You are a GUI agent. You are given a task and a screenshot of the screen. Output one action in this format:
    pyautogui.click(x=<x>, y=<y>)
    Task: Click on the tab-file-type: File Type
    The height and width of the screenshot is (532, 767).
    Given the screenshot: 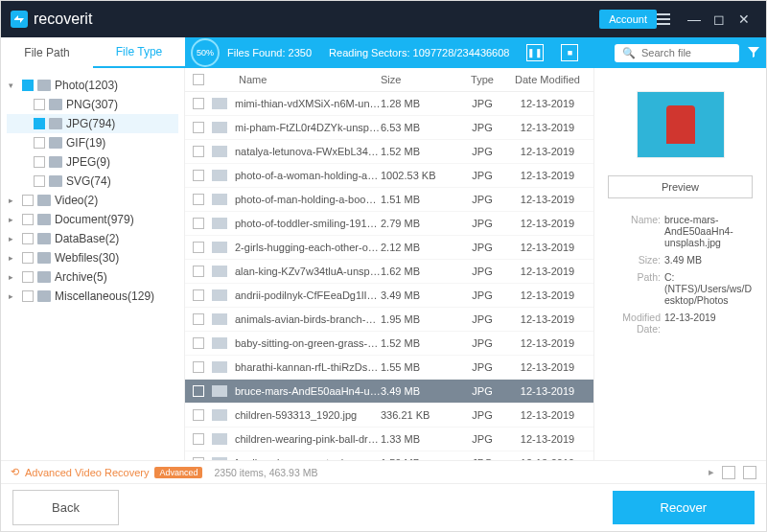 What is the action you would take?
    pyautogui.click(x=139, y=53)
    